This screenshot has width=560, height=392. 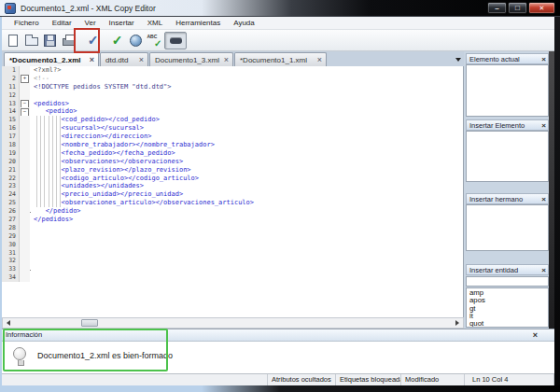 What do you see at coordinates (232, 170) in the screenshot?
I see `code-line: 21 <plazo_revision></plazo_revision>` at bounding box center [232, 170].